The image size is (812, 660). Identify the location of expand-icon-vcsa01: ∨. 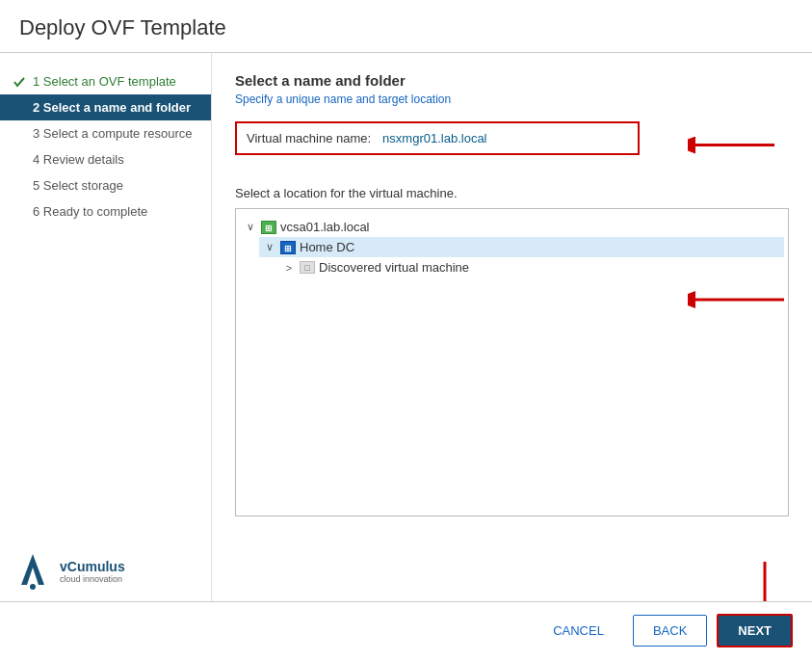
(250, 227).